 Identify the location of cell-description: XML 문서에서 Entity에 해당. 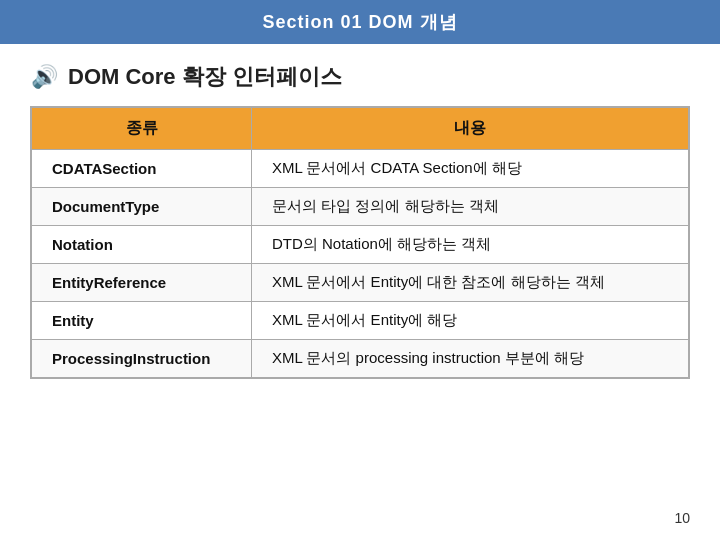
(470, 321).